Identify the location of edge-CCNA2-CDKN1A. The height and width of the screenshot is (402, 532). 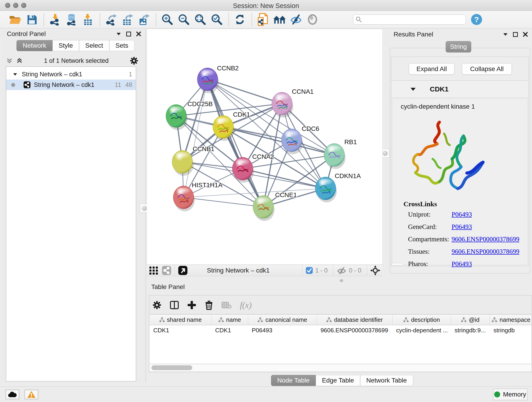
(284, 179).